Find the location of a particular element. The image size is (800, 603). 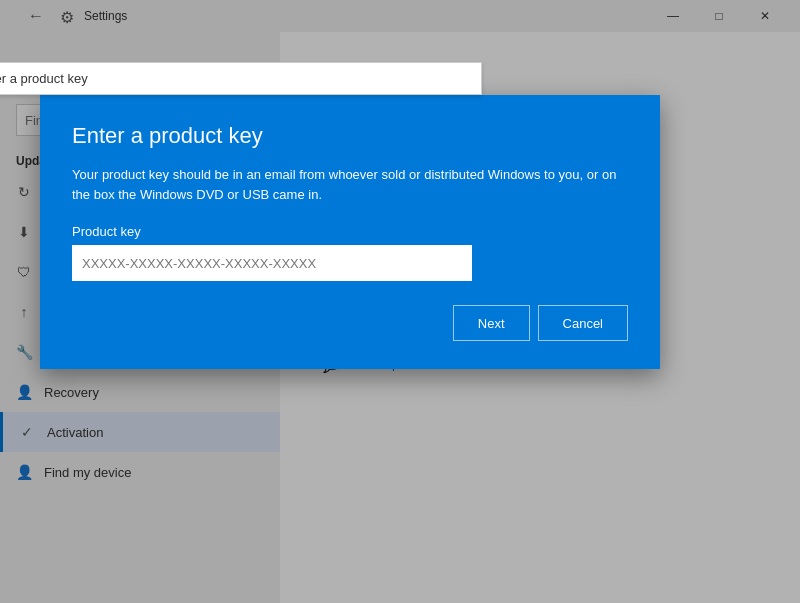

product-key-input is located at coordinates (272, 263).